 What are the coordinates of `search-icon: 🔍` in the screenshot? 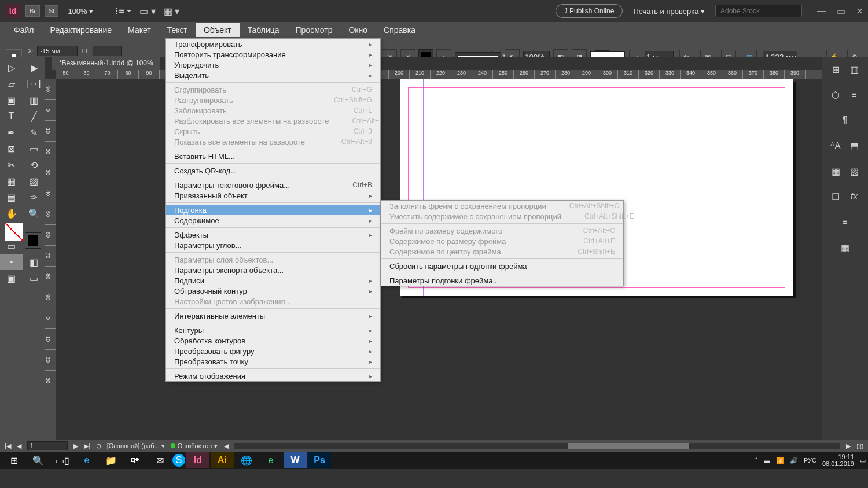 It's located at (38, 460).